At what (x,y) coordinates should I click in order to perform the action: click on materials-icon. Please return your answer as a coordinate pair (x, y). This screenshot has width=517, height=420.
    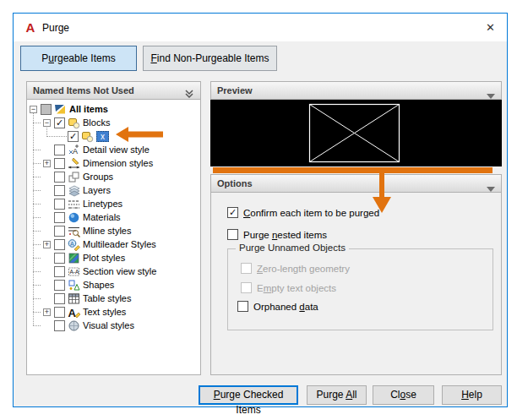
    Looking at the image, I should click on (74, 218).